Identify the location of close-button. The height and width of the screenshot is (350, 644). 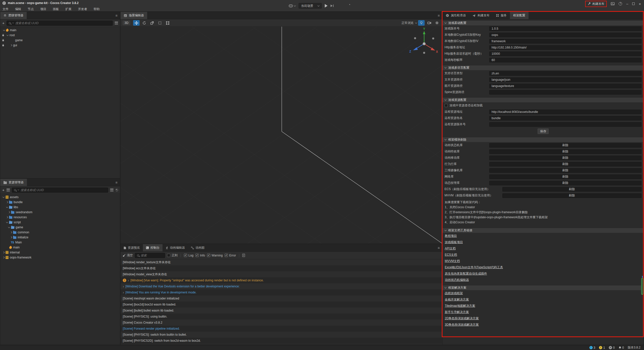
(640, 4).